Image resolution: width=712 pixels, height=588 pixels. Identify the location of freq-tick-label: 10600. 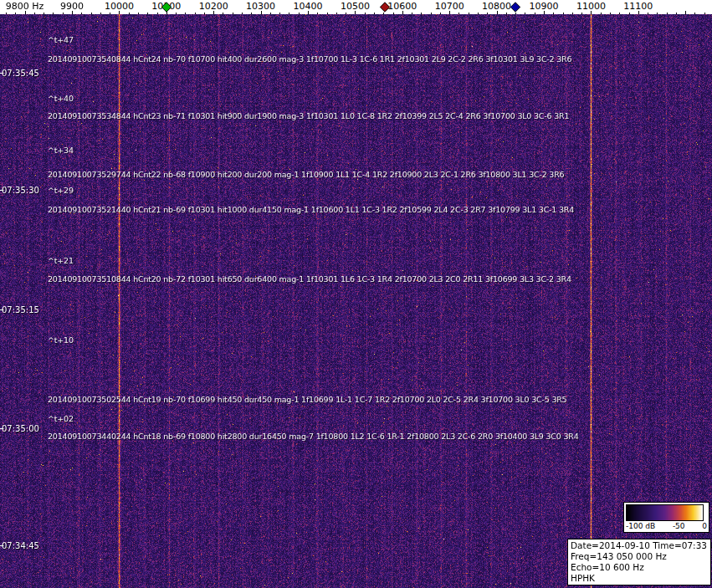
(402, 7).